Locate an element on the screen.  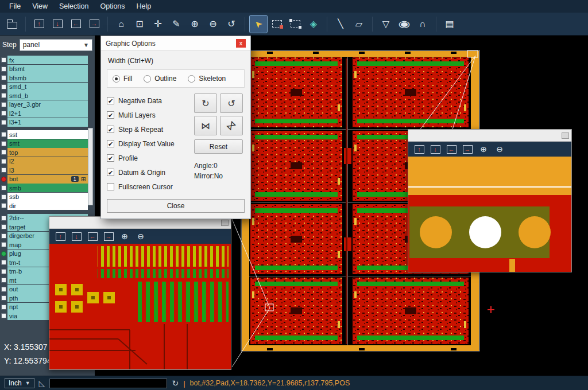
layer-name-cell: smb is located at coordinates (48, 188).